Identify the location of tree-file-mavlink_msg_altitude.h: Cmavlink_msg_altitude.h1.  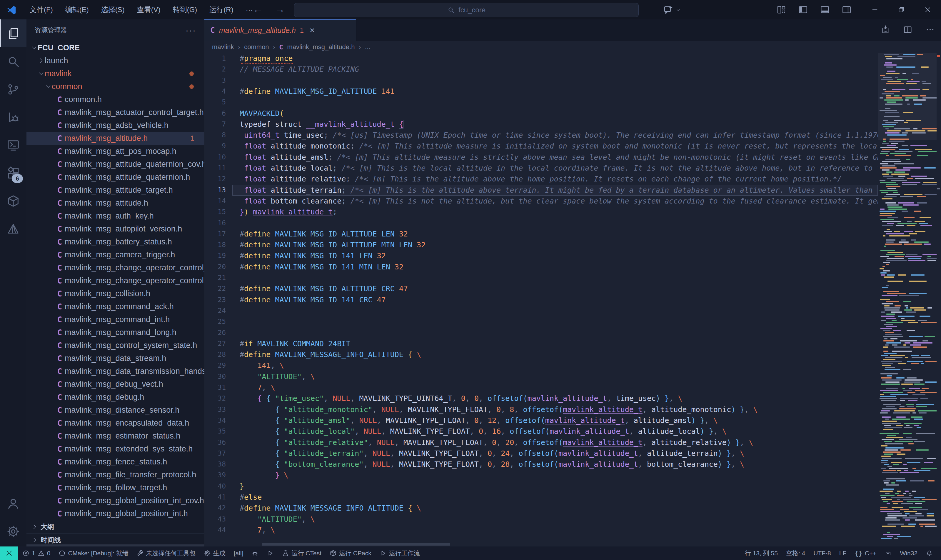
(115, 138).